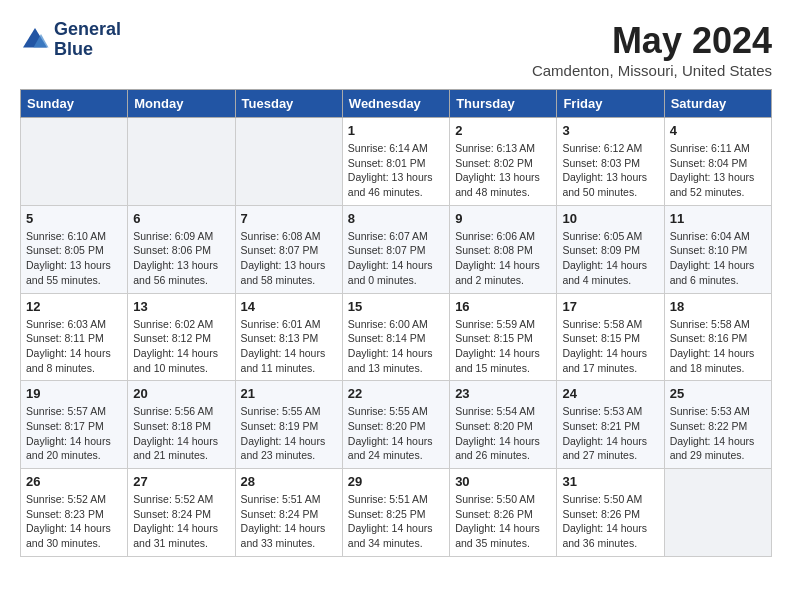 This screenshot has width=792, height=612. What do you see at coordinates (181, 346) in the screenshot?
I see `day-info: Sunrise: 6:02 AMSunset: 8:12 PMDaylight:…` at bounding box center [181, 346].